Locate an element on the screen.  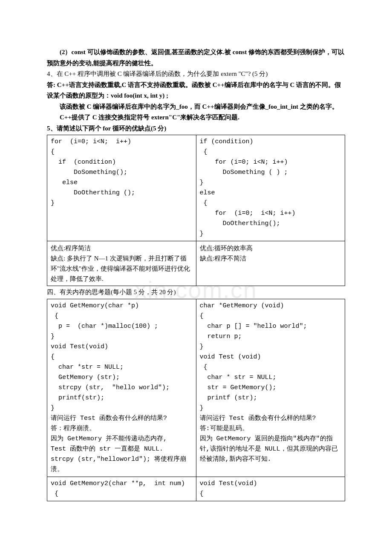
loop-code-left: for (i=0; i<N; i++) { if (condition) DoS… is located at coordinates (122, 173).